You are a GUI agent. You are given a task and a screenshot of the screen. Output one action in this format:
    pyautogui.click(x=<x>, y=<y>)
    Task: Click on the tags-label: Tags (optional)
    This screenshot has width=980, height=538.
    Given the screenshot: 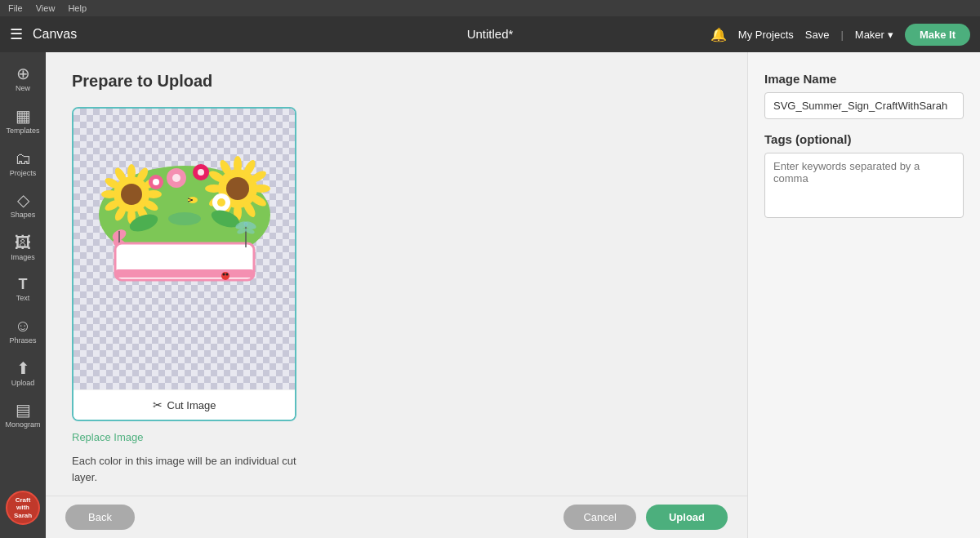 What is the action you would take?
    pyautogui.click(x=864, y=139)
    